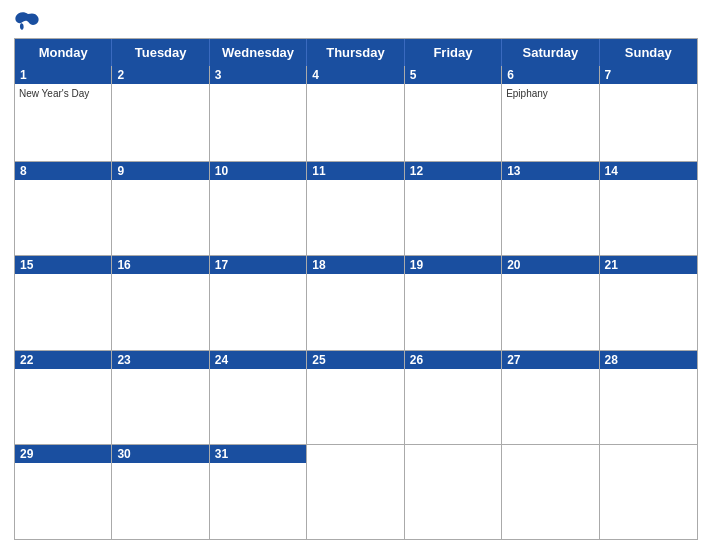 This screenshot has width=712, height=550. What do you see at coordinates (356, 52) in the screenshot?
I see `calendar-header: MondayTuesdayWednesdayThursdayFridaySatu…` at bounding box center [356, 52].